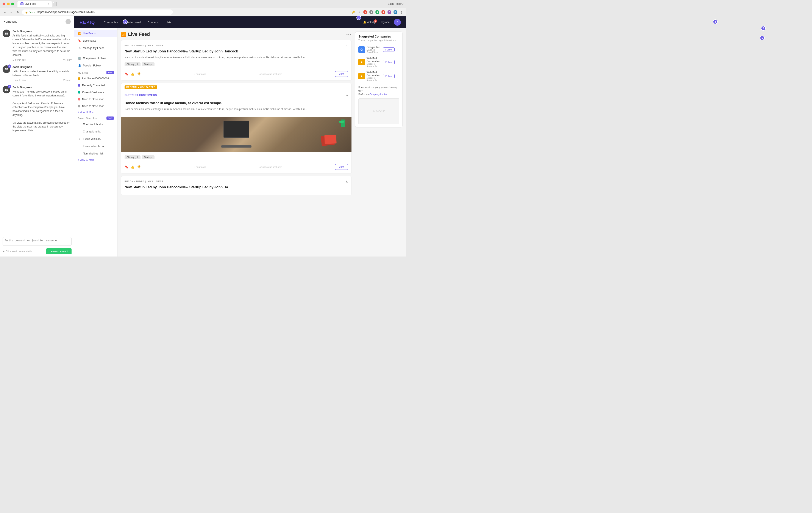  What do you see at coordinates (236, 166) in the screenshot?
I see `feed-card-2-actions: 🔖 👍 👎 2 hours ago chicago.cbslocal.com V…` at bounding box center [236, 166].